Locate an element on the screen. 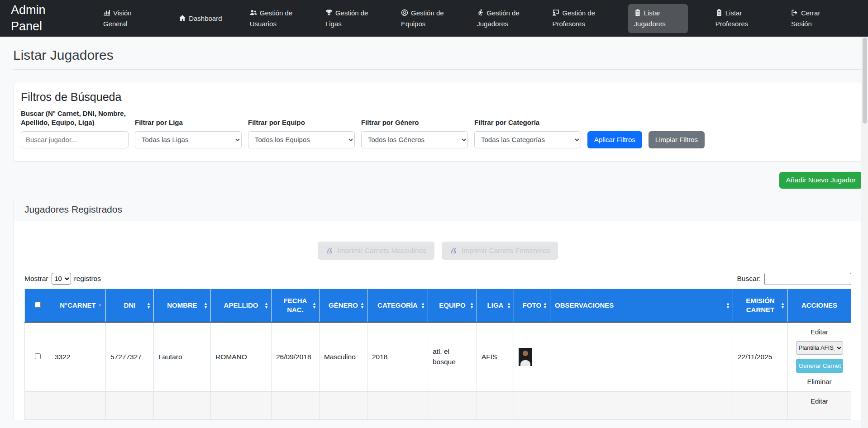 The width and height of the screenshot is (868, 428). apellido-cell: ROMANO is located at coordinates (241, 357).